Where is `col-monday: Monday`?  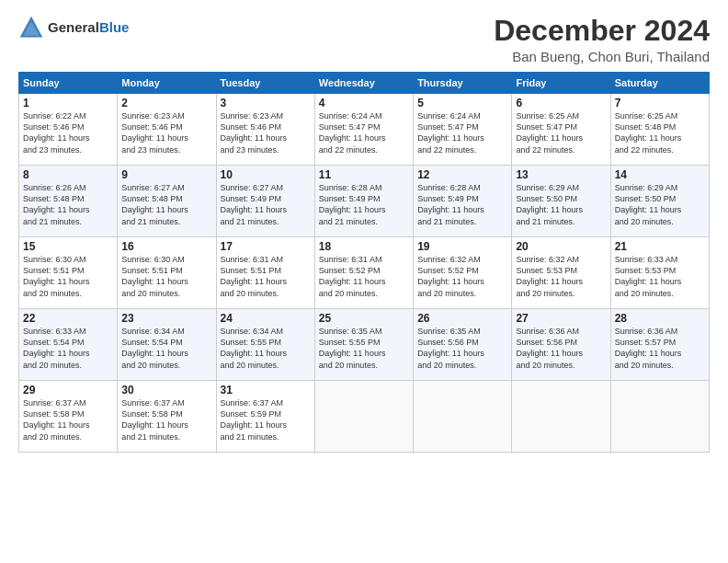
col-monday: Monday is located at coordinates (167, 83).